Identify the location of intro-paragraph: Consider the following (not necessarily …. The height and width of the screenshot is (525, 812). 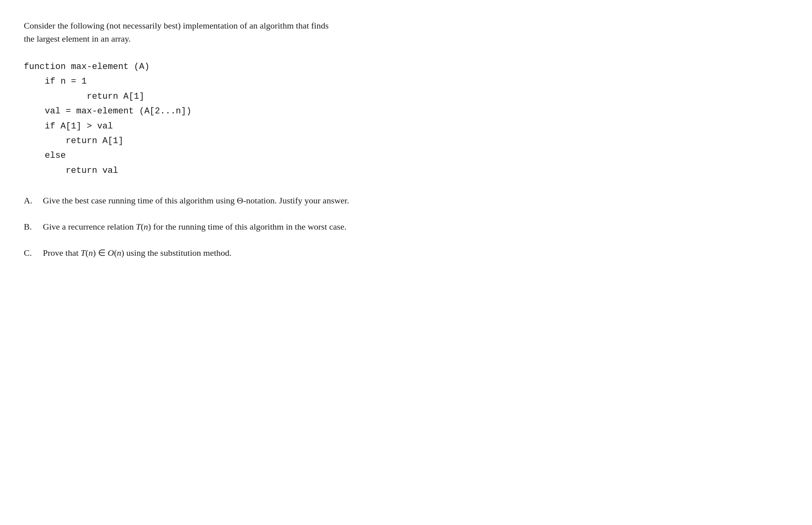
(406, 32).